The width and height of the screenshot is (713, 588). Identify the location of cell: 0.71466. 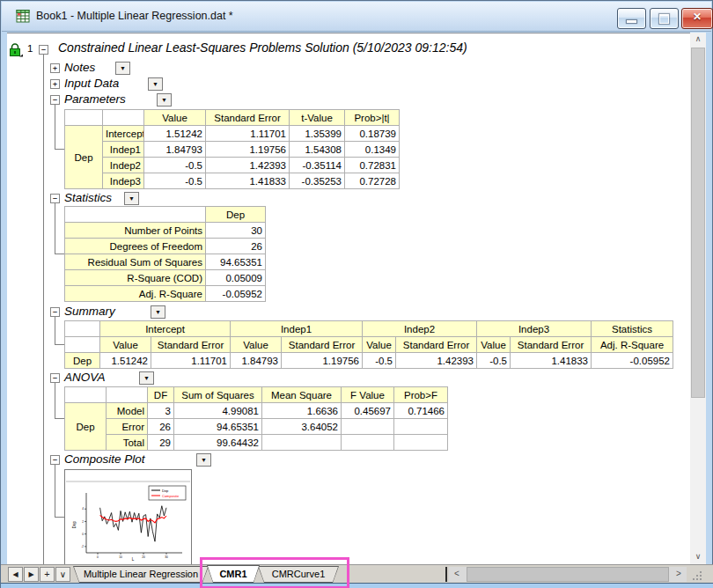
(421, 411).